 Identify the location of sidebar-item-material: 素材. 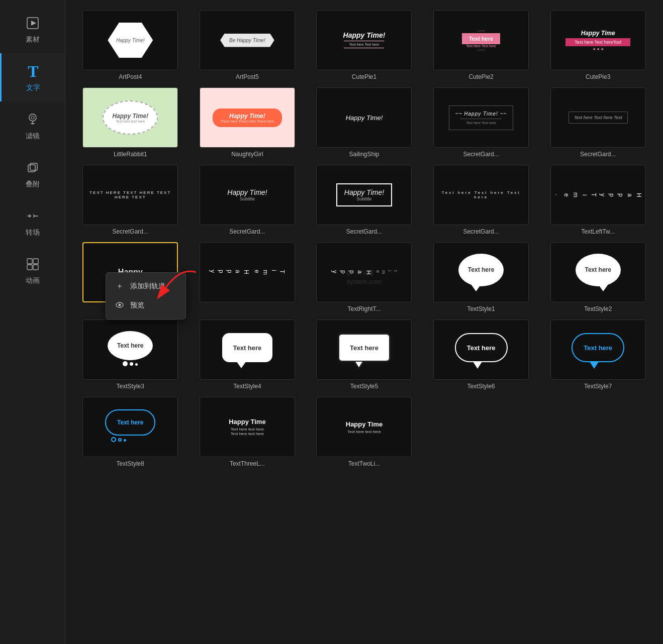
(32, 29).